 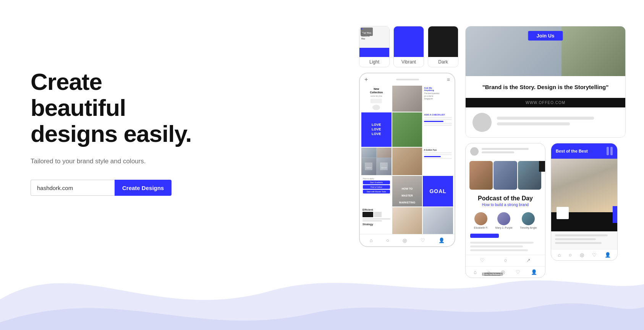 What do you see at coordinates (438, 130) in the screenshot?
I see `tile-checklist: ADD A CHECKLIST` at bounding box center [438, 130].